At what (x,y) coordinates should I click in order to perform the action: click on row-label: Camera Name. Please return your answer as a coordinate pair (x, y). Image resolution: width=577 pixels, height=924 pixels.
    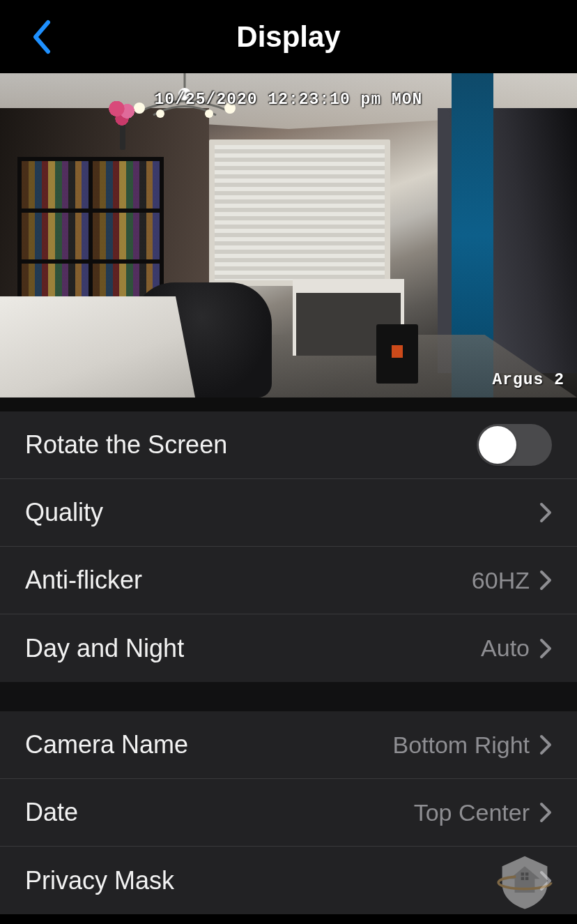
    Looking at the image, I should click on (209, 745).